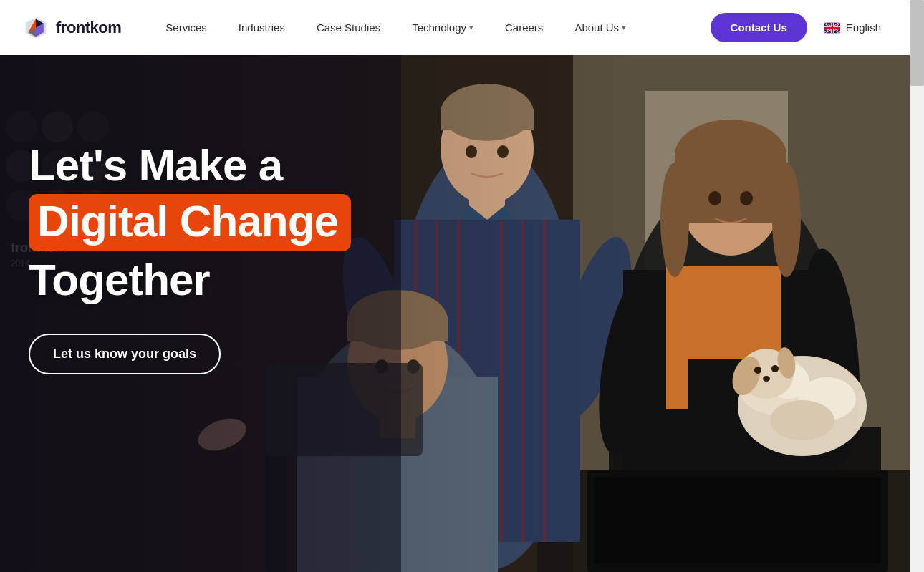  Describe the element at coordinates (524, 27) in the screenshot. I see `nav-link-careers: Careers` at that location.